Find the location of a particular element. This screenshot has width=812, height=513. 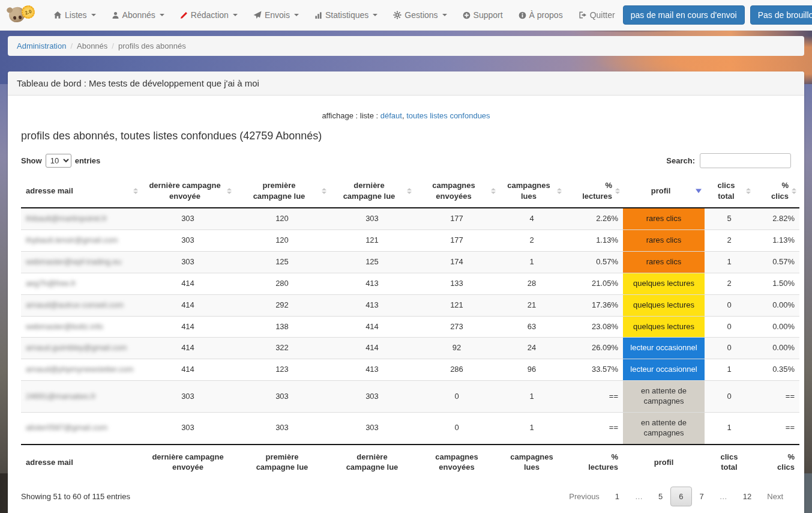

menu-label: Abonnés is located at coordinates (139, 15).